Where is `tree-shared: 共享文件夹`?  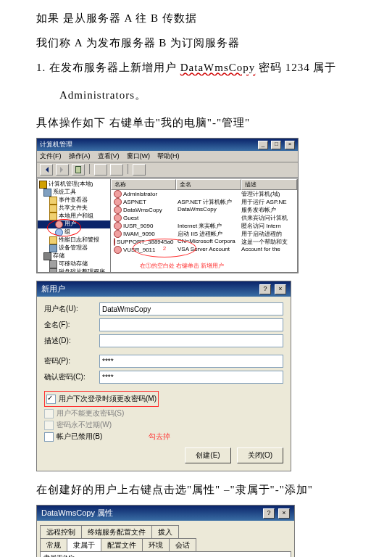 tree-shared: 共享文件夹 is located at coordinates (74, 209).